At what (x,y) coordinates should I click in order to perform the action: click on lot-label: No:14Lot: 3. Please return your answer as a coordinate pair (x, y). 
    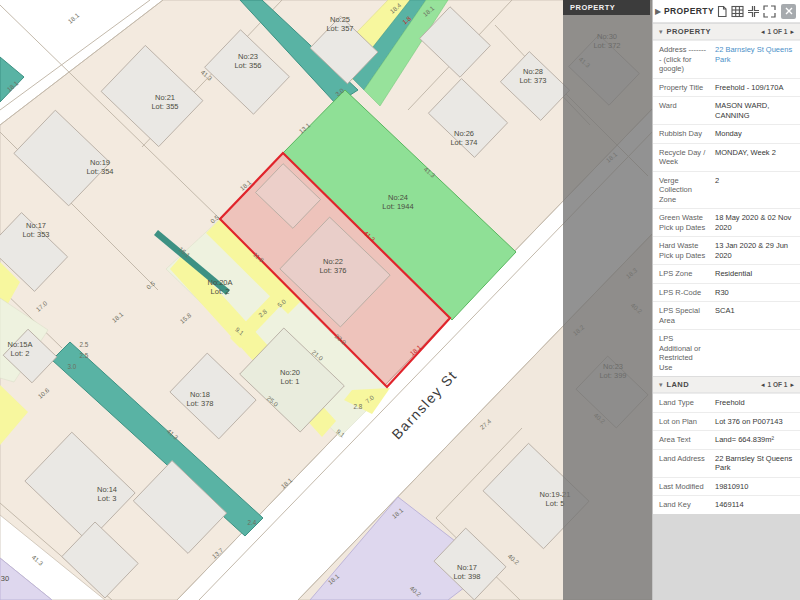
    Looking at the image, I should click on (107, 494).